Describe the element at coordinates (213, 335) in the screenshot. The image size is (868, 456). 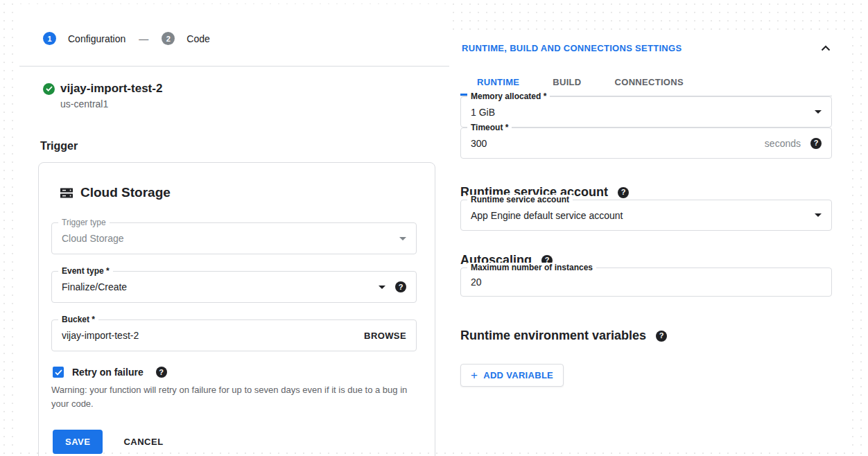
I see `bucket-input` at that location.